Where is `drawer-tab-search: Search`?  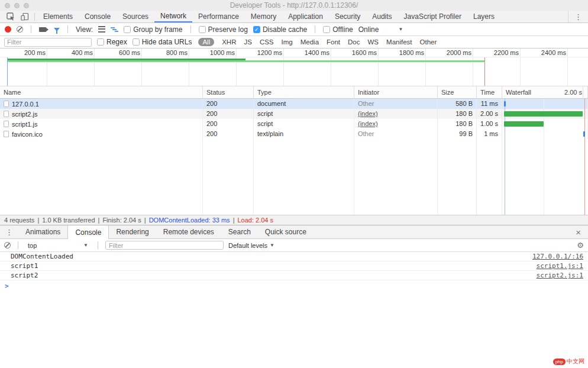 drawer-tab-search: Search is located at coordinates (240, 232).